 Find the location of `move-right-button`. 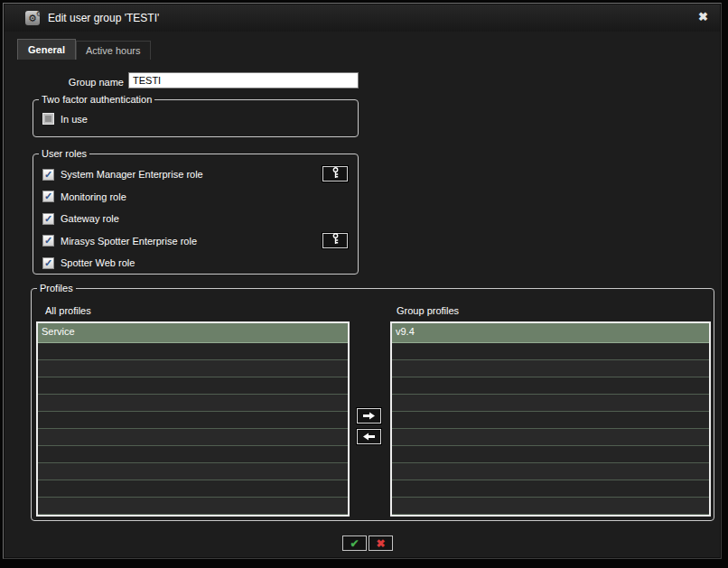

move-right-button is located at coordinates (369, 415).